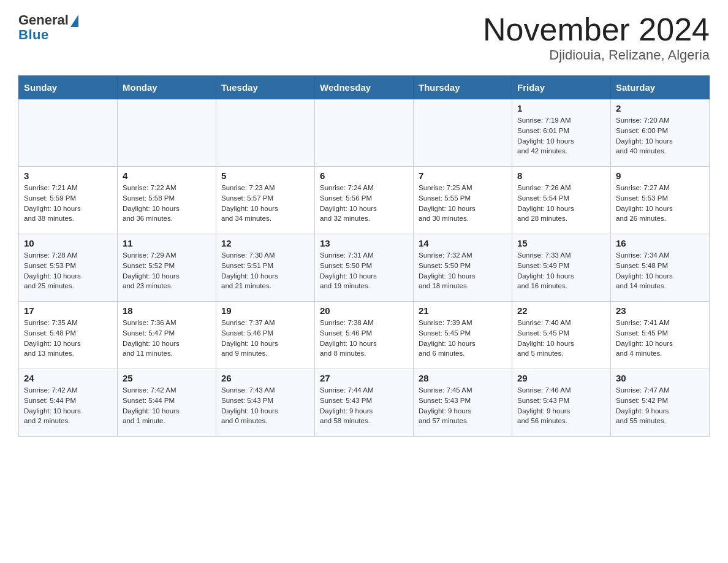  Describe the element at coordinates (660, 406) in the screenshot. I see `day-info: Sunrise: 7:47 AM Sunset: 5:42 PM Dayligh…` at that location.